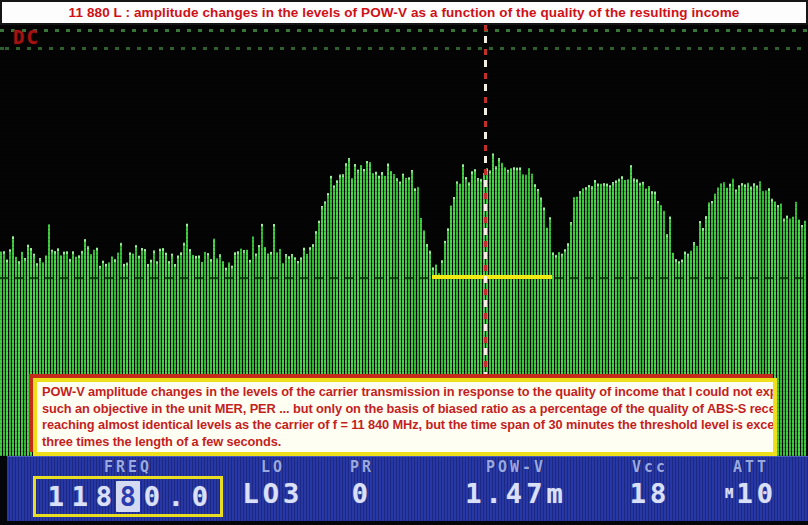 The width and height of the screenshot is (808, 525). Describe the element at coordinates (273, 490) in the screenshot. I see `field-lo: LO LO3` at that location.